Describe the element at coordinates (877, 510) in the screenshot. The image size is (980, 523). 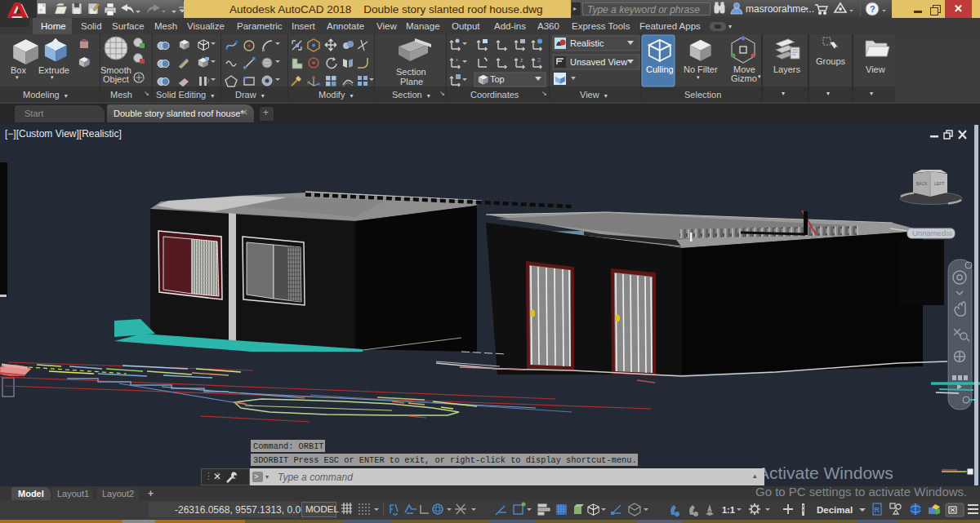
I see `svg-text: R` at that location.